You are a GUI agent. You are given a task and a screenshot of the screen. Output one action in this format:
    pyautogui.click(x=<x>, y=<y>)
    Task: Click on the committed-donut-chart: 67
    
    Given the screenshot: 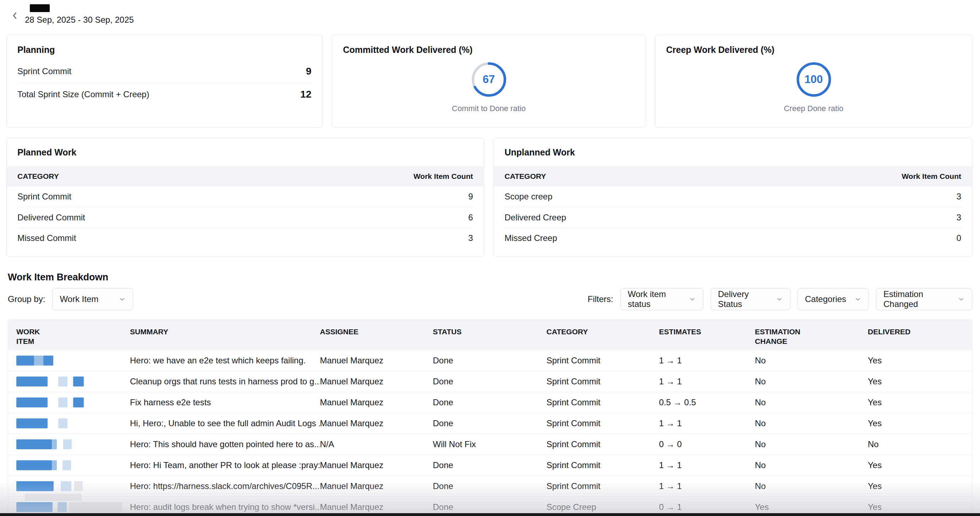 What is the action you would take?
    pyautogui.click(x=489, y=79)
    